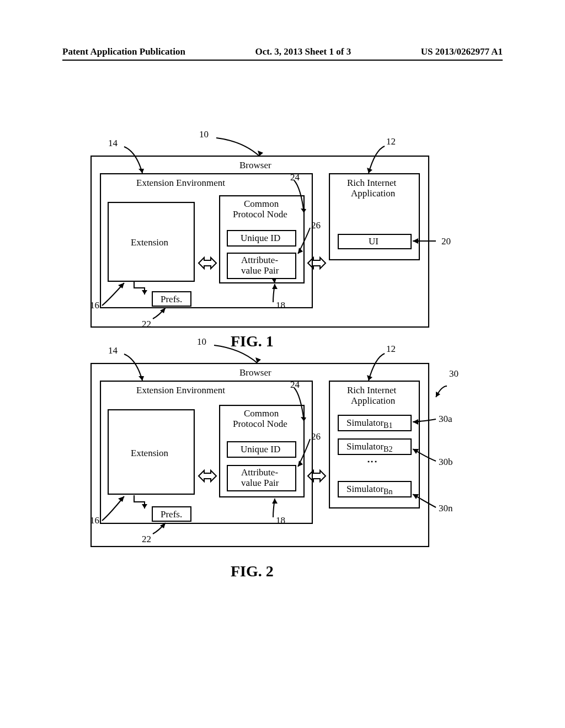 This screenshot has width=565, height=728. What do you see at coordinates (113, 351) in the screenshot?
I see `fig2-ref-14: 14` at bounding box center [113, 351].